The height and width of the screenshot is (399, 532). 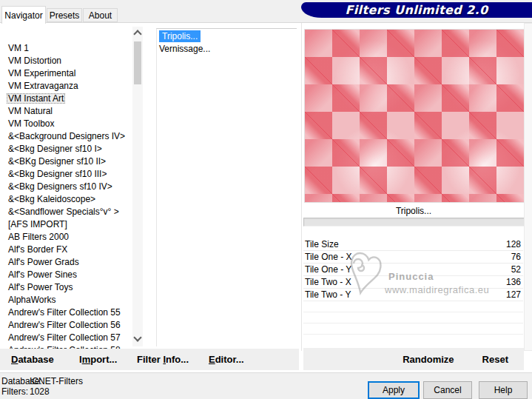 What do you see at coordinates (70, 200) in the screenshot?
I see `category-item: &<Bkg Kaleidoscope>` at bounding box center [70, 200].